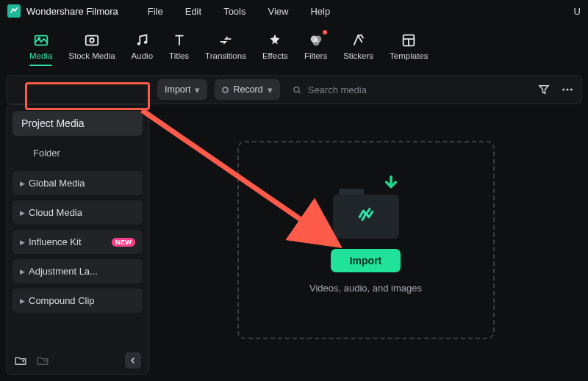 This screenshot has height=381, width=588. What do you see at coordinates (225, 90) in the screenshot?
I see `record-icon` at bounding box center [225, 90].